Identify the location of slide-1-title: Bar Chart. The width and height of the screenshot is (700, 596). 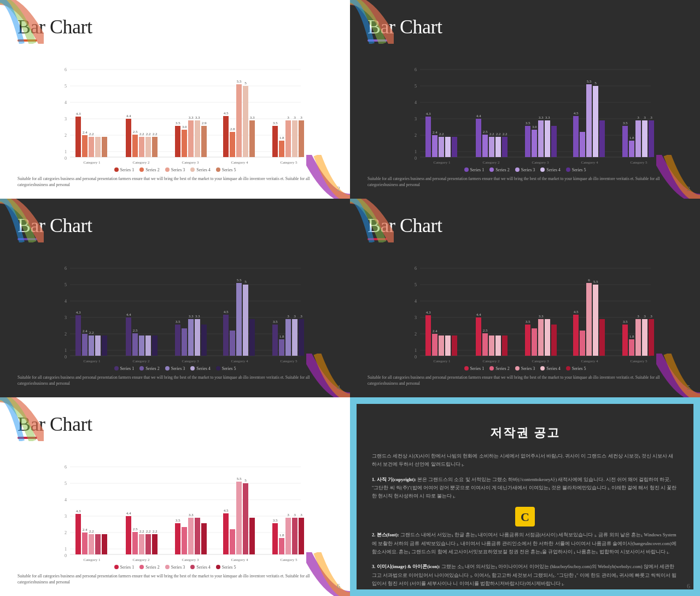
(175, 27).